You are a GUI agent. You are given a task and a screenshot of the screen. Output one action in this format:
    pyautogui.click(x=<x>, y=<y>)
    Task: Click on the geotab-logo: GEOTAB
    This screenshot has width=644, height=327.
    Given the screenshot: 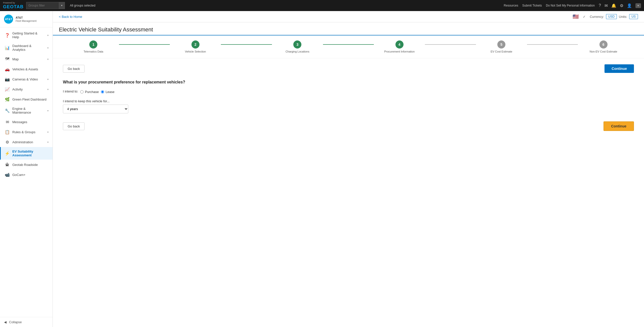 What is the action you would take?
    pyautogui.click(x=13, y=7)
    